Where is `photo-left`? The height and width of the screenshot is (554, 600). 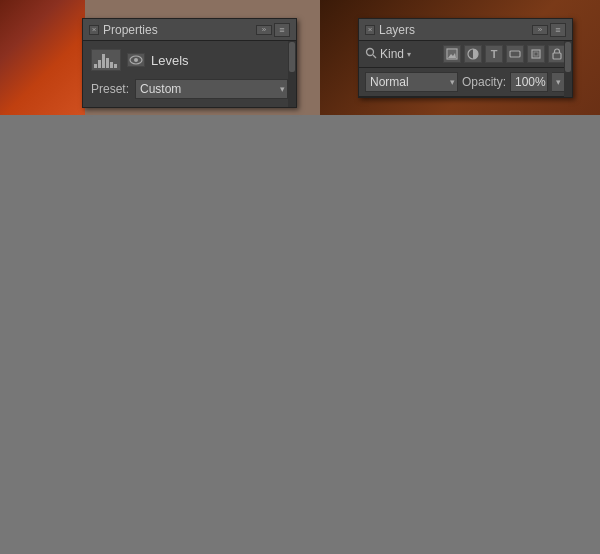
photo-left is located at coordinates (42, 58).